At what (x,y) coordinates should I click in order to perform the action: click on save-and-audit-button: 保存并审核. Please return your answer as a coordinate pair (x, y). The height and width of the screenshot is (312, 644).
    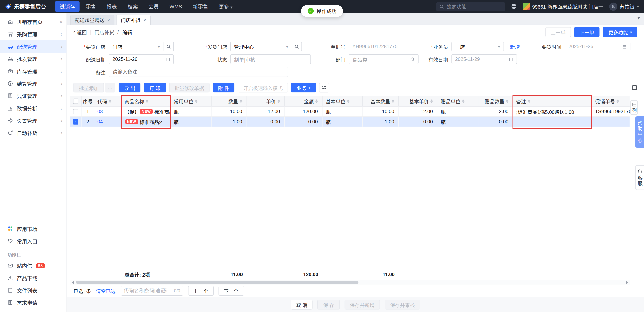
    Looking at the image, I should click on (403, 305).